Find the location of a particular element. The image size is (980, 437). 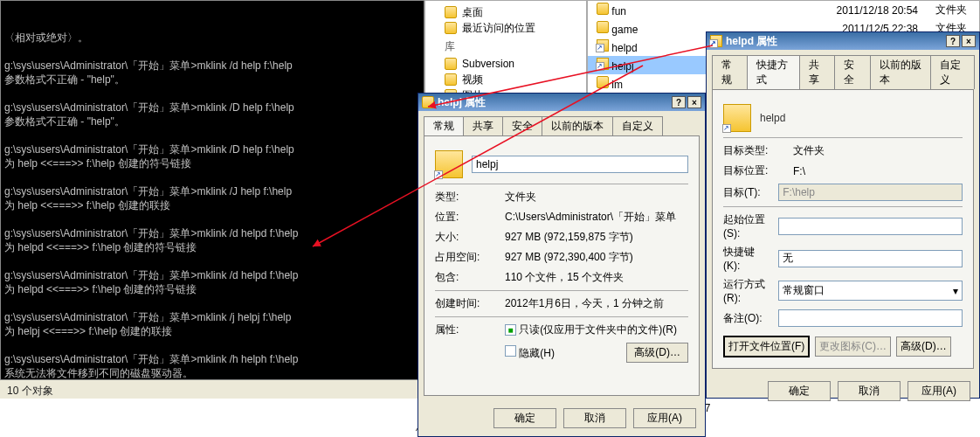

tree-label: 视频 is located at coordinates (473, 80).